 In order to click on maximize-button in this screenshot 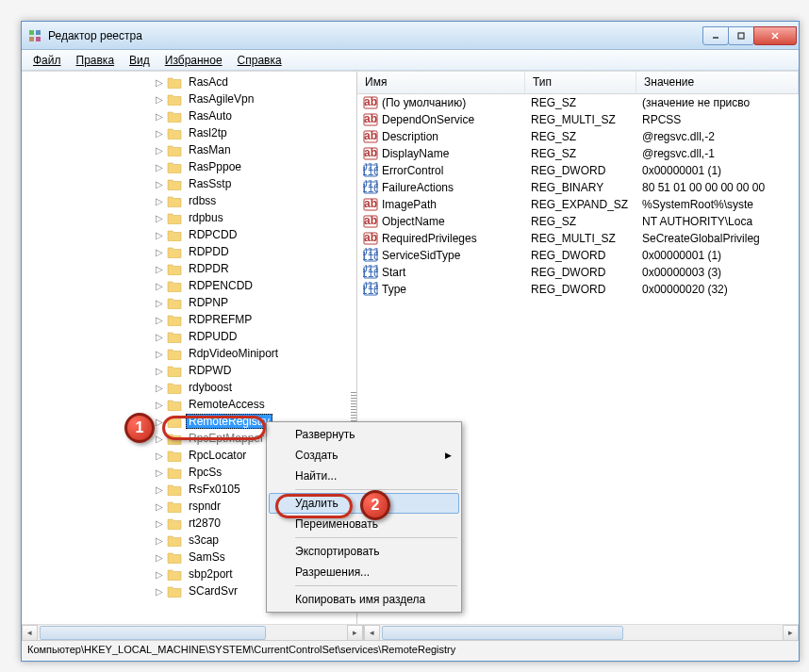, I will do `click(741, 36)`.